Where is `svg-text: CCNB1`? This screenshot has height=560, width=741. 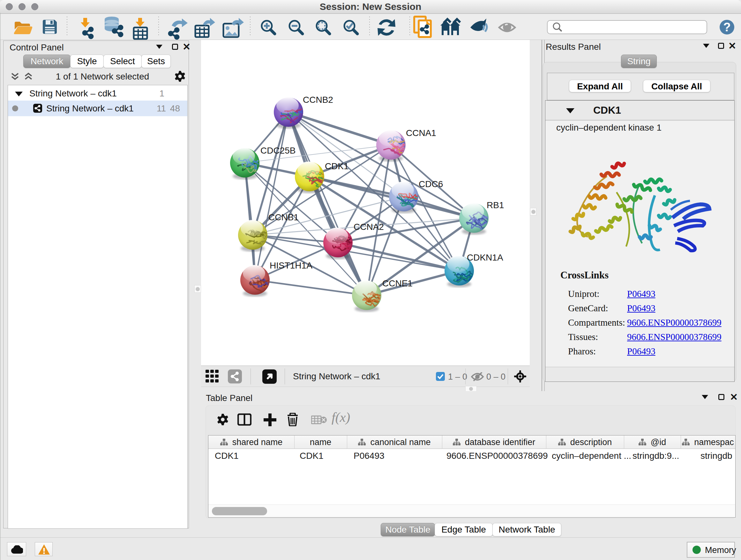
svg-text: CCNB1 is located at coordinates (283, 217).